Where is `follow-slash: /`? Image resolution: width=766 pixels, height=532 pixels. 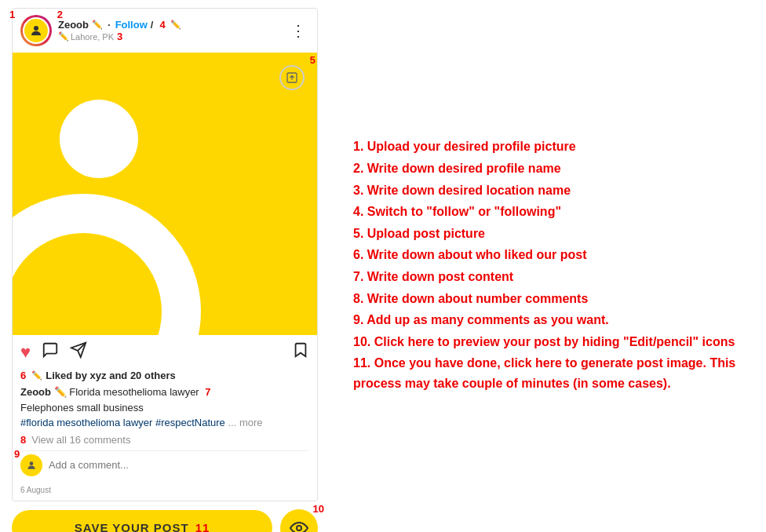 follow-slash: / is located at coordinates (152, 25).